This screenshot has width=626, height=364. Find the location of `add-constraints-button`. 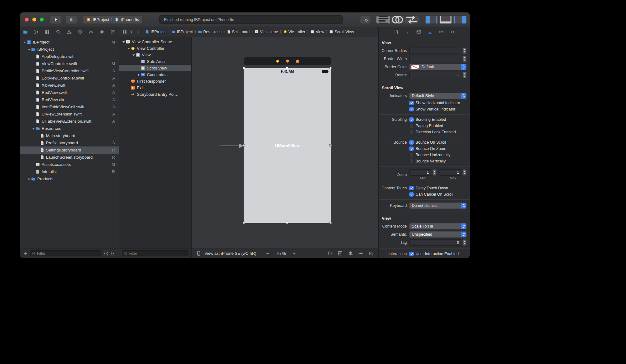

add-constraints-button is located at coordinates (361, 254).